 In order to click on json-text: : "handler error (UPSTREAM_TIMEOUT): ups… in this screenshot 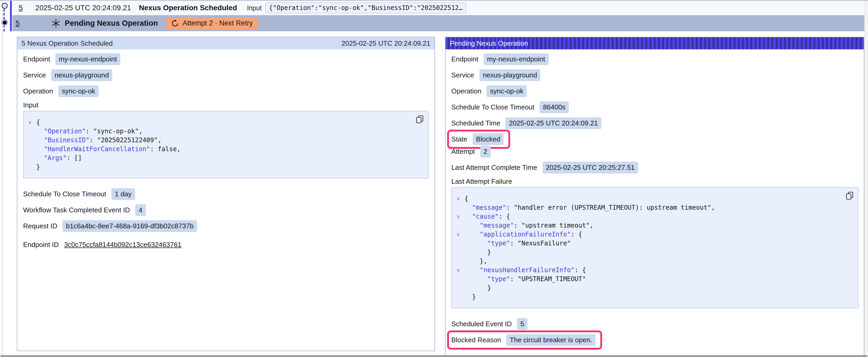, I will do `click(611, 207)`.